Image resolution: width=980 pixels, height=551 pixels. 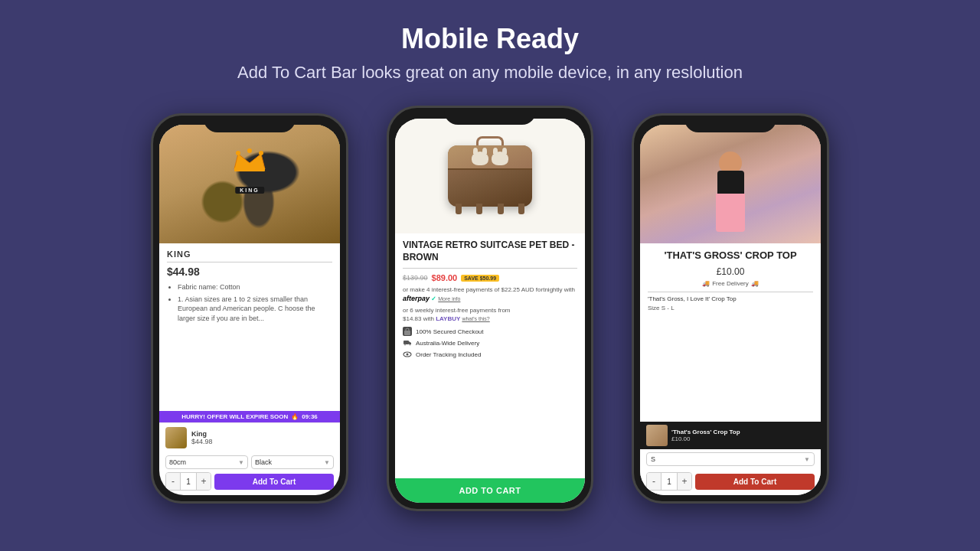 I want to click on phone-3-cart-thumb, so click(x=657, y=435).